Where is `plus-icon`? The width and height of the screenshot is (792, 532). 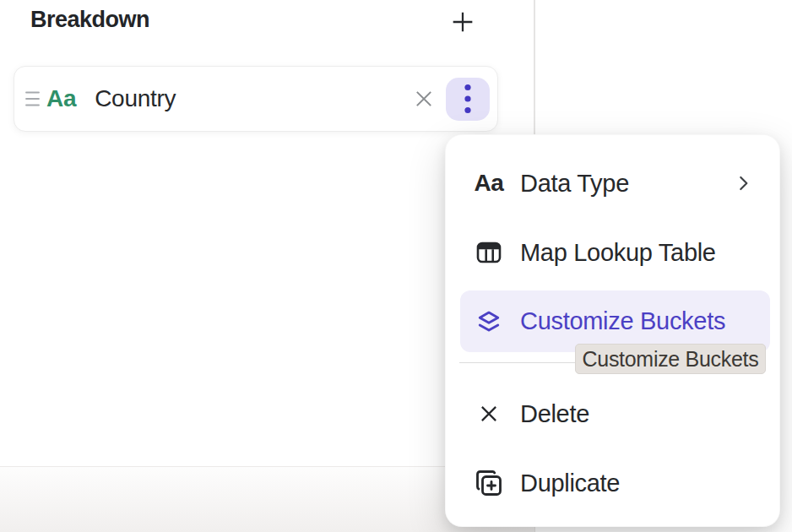
plus-icon is located at coordinates (463, 22).